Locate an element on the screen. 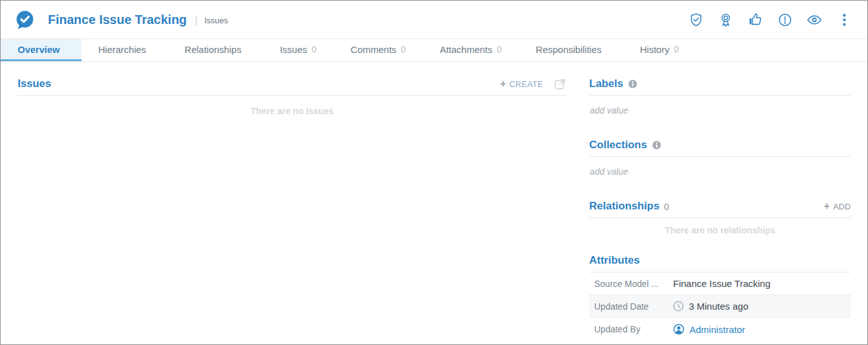  attribute-value: 3 Minutes ago is located at coordinates (710, 307).